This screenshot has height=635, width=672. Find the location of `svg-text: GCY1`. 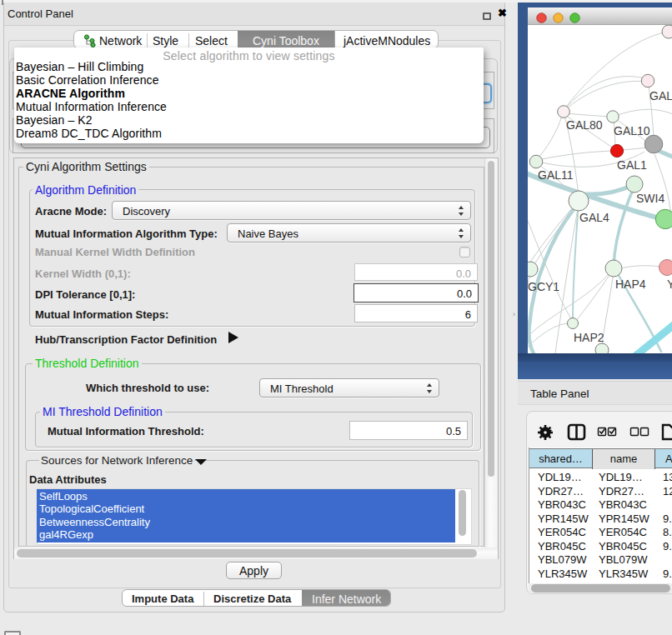

svg-text: GCY1 is located at coordinates (544, 287).